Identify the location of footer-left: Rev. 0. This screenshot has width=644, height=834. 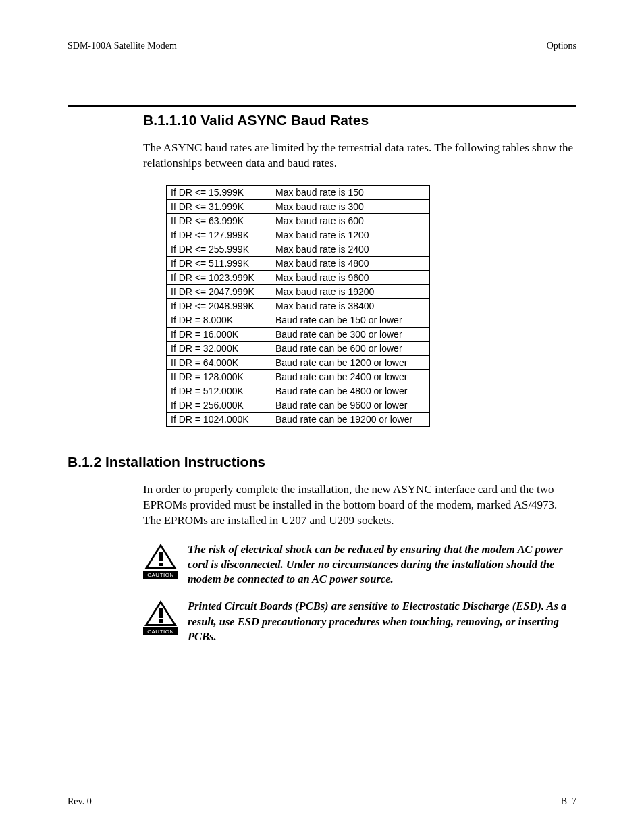
(80, 802).